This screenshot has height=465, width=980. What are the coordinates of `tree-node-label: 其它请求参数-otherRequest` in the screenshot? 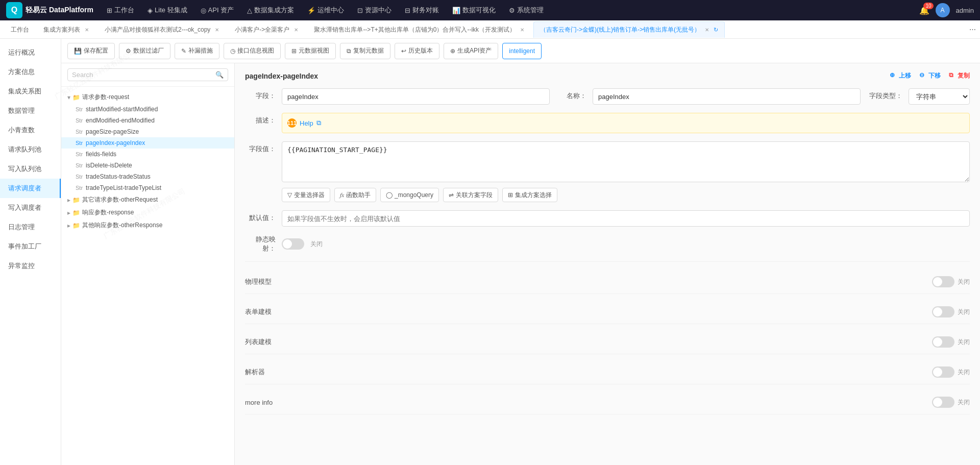 It's located at (120, 200).